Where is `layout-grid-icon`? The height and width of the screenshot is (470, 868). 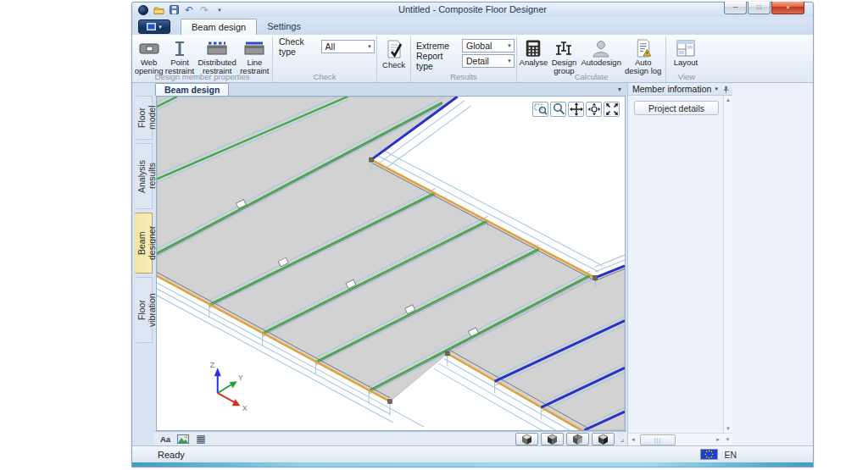
layout-grid-icon is located at coordinates (686, 47).